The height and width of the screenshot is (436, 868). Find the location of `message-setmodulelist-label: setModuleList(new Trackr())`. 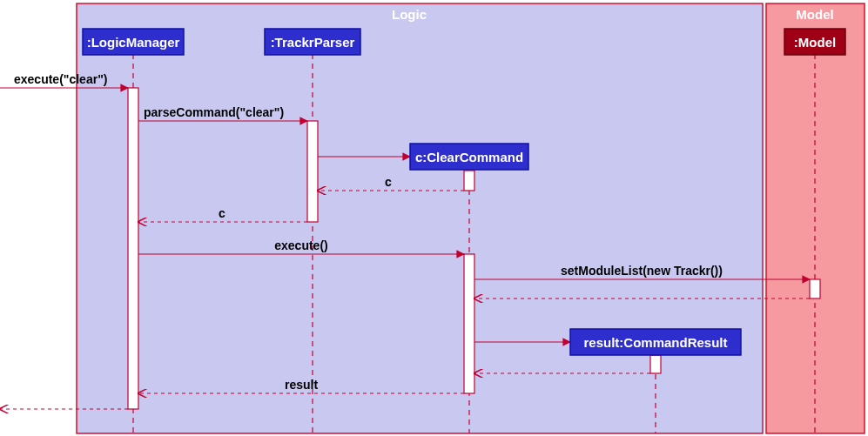

message-setmodulelist-label: setModuleList(new Trackr()) is located at coordinates (642, 271).